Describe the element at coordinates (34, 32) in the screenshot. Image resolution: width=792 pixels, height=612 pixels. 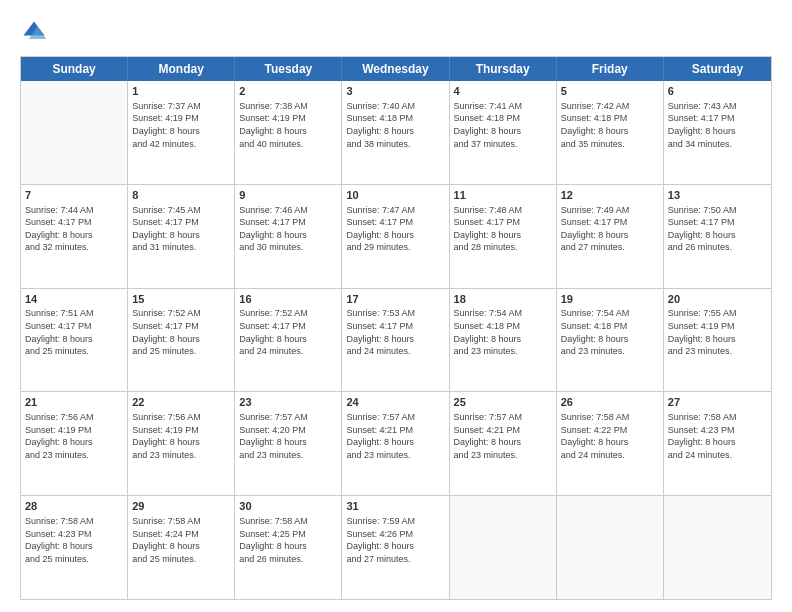
I see `logo-icon` at that location.